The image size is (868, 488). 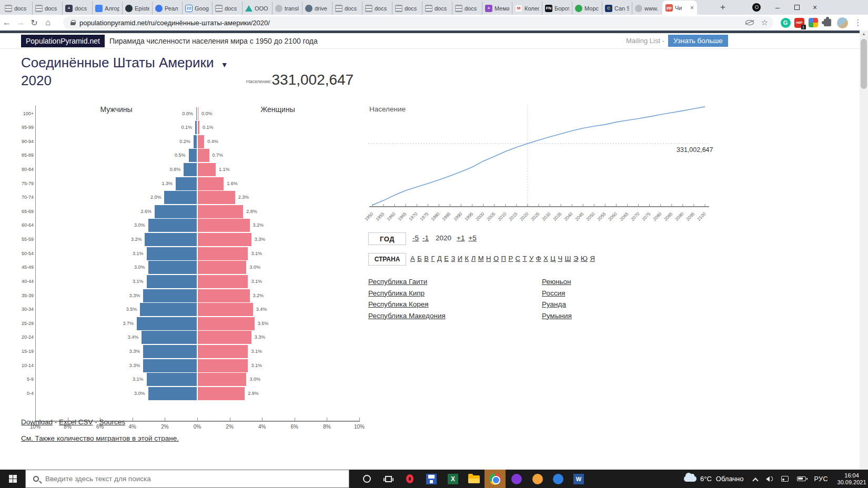 I want to click on browser-tab: +Мема, so click(x=497, y=8).